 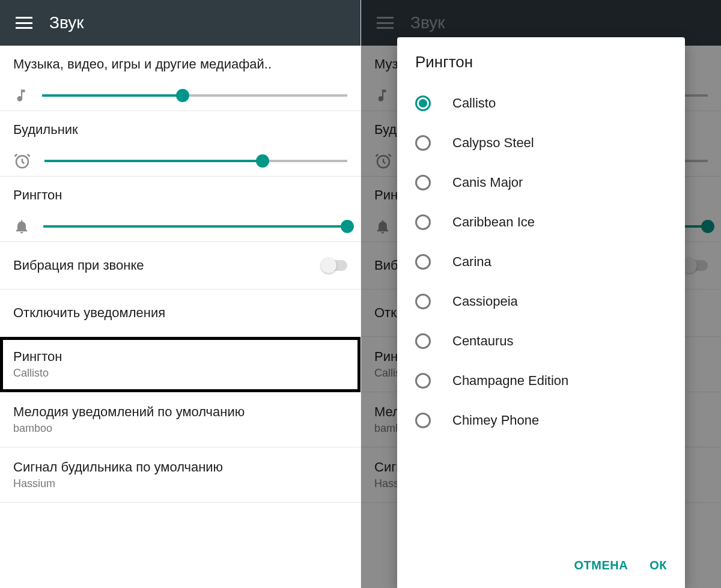 I want to click on ringtone-option-label: Caribbean Ice, so click(x=494, y=222).